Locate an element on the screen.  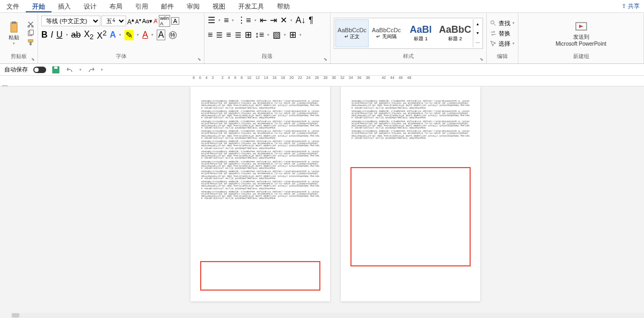
phonetic-icon: wénA is located at coordinates (164, 21).